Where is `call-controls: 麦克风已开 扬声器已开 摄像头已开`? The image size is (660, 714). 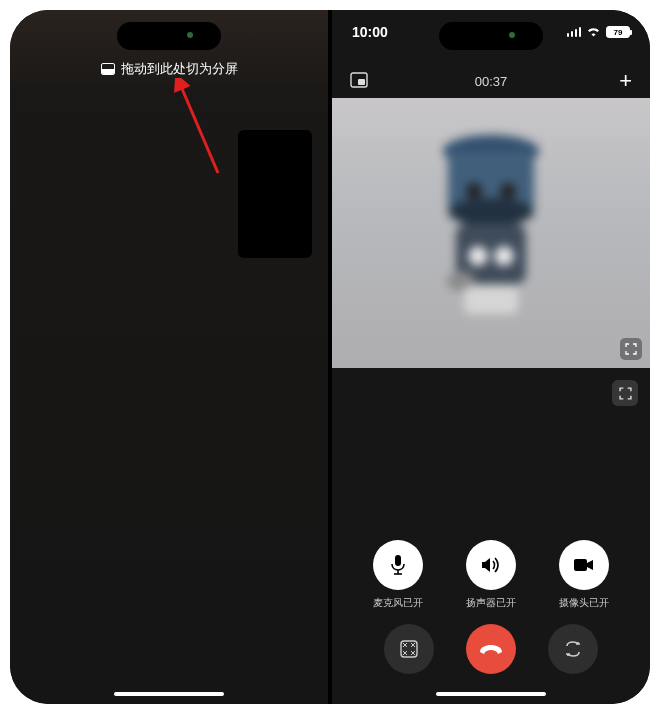
call-controls: 麦克风已开 扬声器已开 摄像头已开 is located at coordinates (491, 607).